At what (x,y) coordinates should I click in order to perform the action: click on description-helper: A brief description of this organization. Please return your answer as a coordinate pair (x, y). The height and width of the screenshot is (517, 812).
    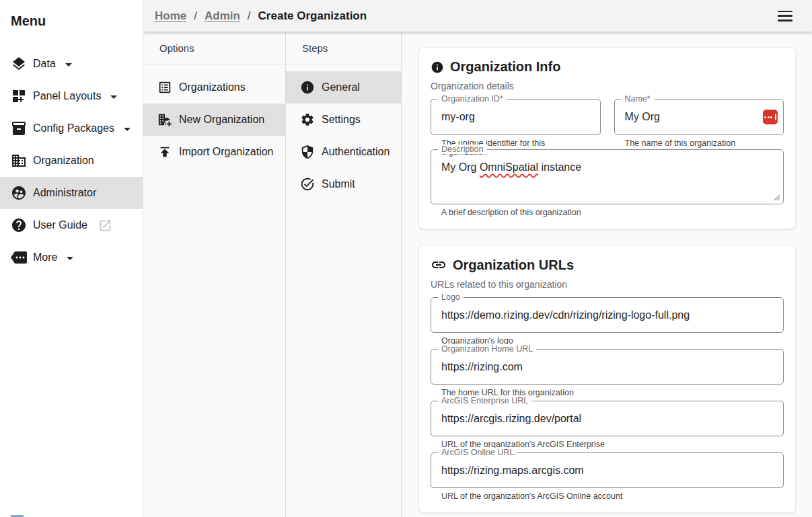
    Looking at the image, I should click on (612, 212).